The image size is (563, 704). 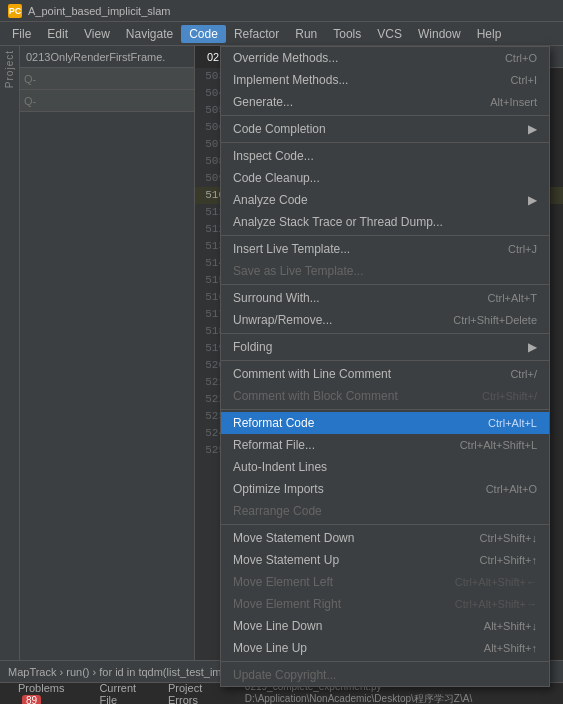 I want to click on dropdown-item-reformat-file: Reformat File... Ctrl+Alt+Shift+L, so click(x=385, y=445).